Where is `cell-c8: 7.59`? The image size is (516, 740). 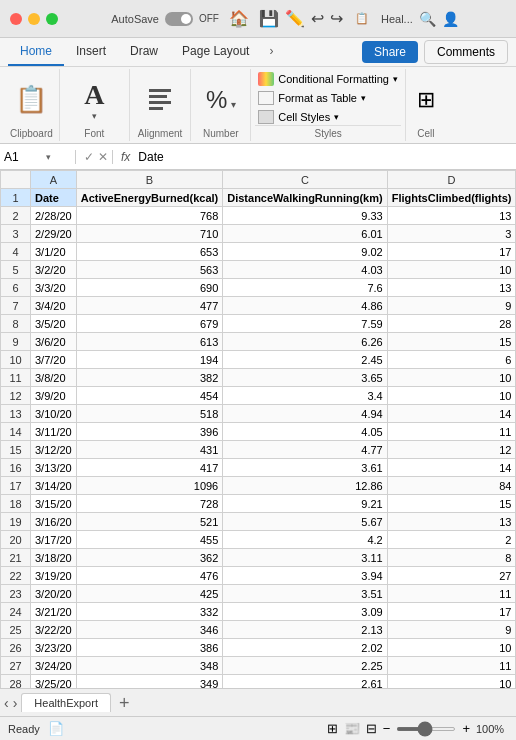
cell-c8: 7.59 is located at coordinates (305, 324).